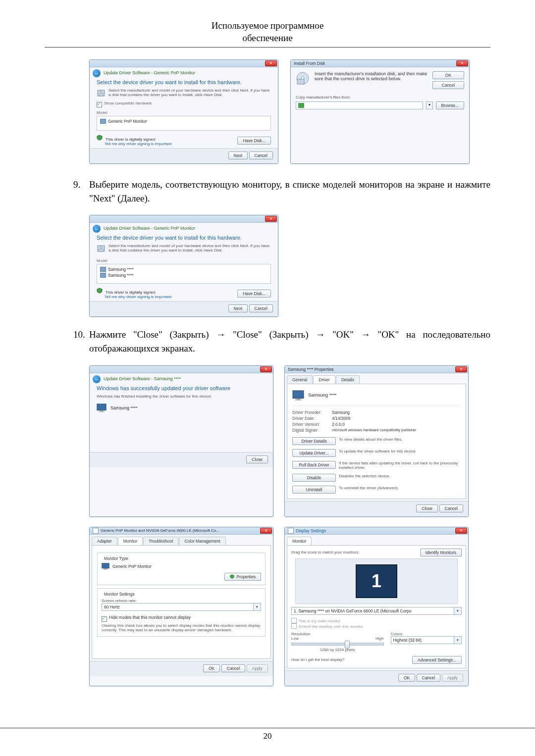 The width and height of the screenshot is (535, 756). What do you see at coordinates (190, 93) in the screenshot?
I see `dialog-subtext: Select the manufacturer and model of you…` at bounding box center [190, 93].